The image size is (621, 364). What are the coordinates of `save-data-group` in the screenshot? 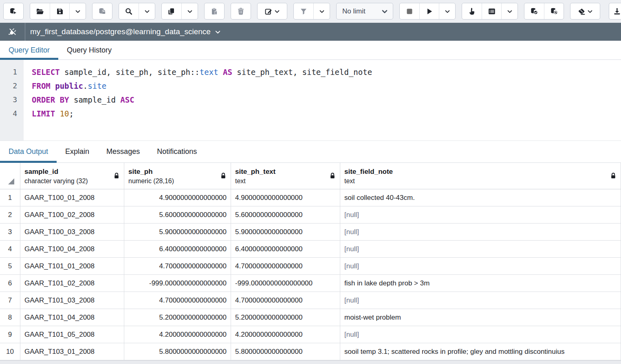 It's located at (102, 11).